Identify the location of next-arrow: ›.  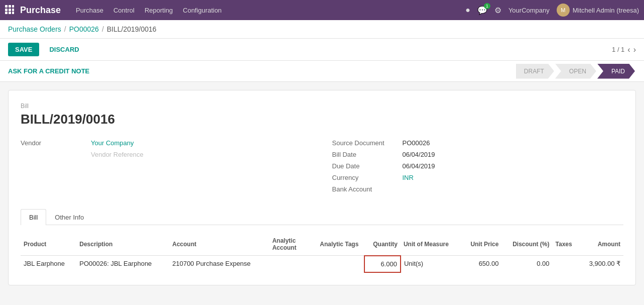
(634, 50).